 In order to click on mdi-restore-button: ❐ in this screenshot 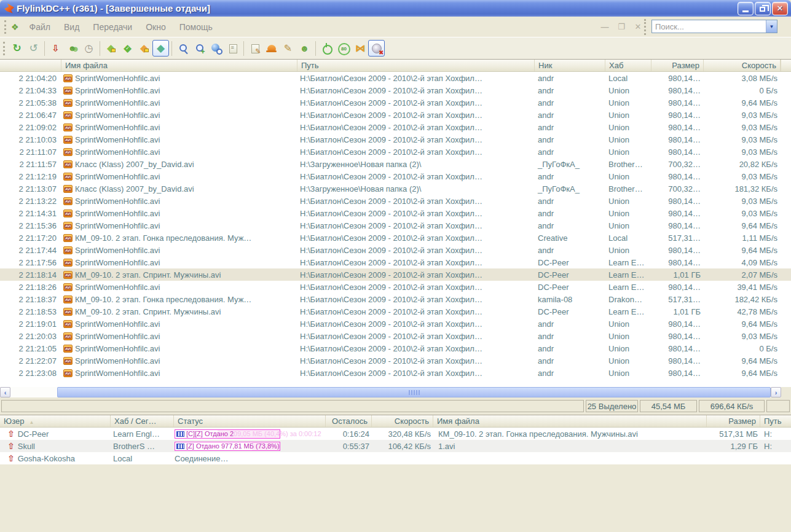, I will do `click(621, 27)`.